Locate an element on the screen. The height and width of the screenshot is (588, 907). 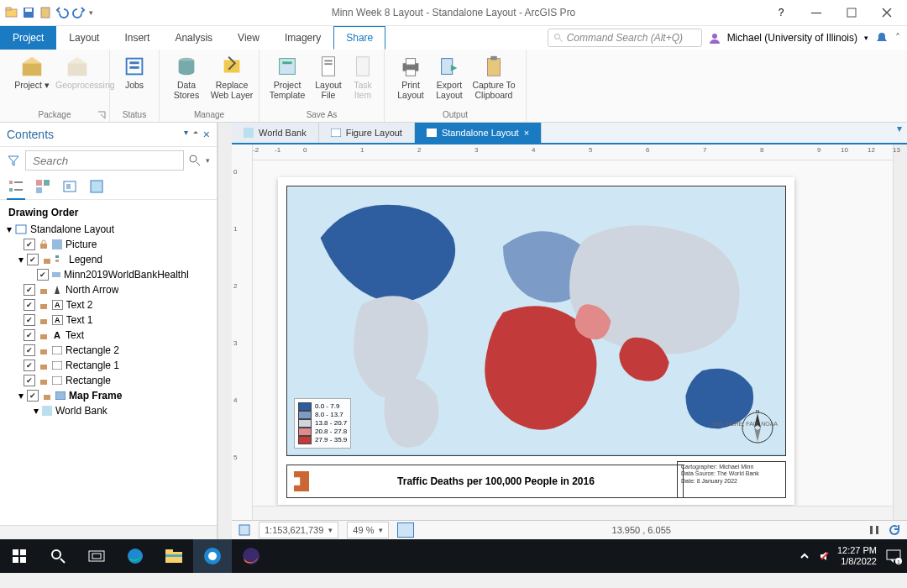
jobs-button: Jobs is located at coordinates (134, 81).